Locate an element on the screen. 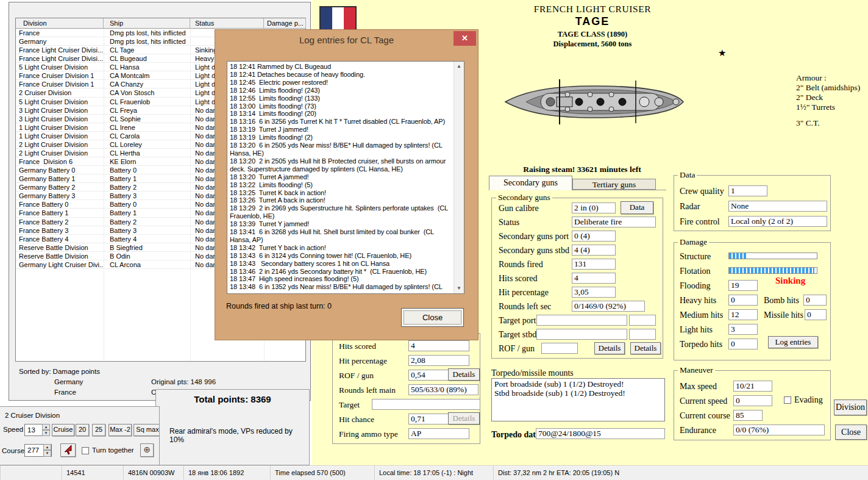 Image resolution: width=868 pixels, height=480 pixels. column-header: Division is located at coordinates (60, 23).